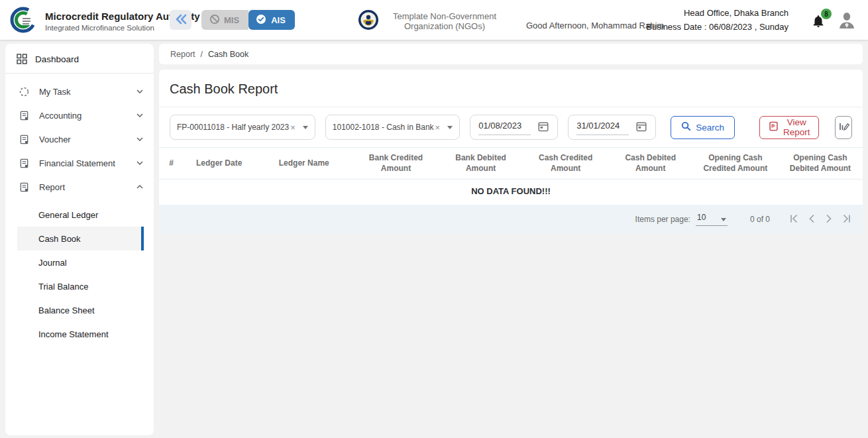  What do you see at coordinates (796, 127) in the screenshot?
I see `view-report-label: View Report` at bounding box center [796, 127].